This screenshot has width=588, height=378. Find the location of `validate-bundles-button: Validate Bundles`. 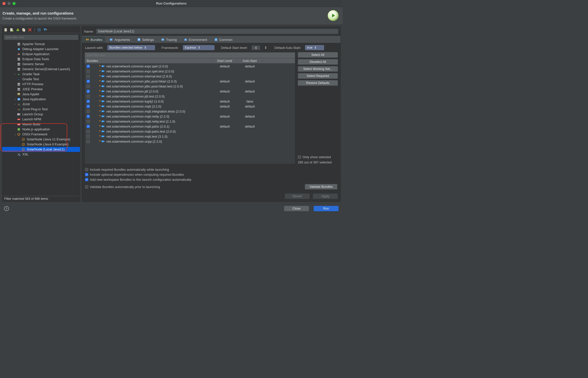

validate-bundles-button: Validate Bundles is located at coordinates (321, 187).